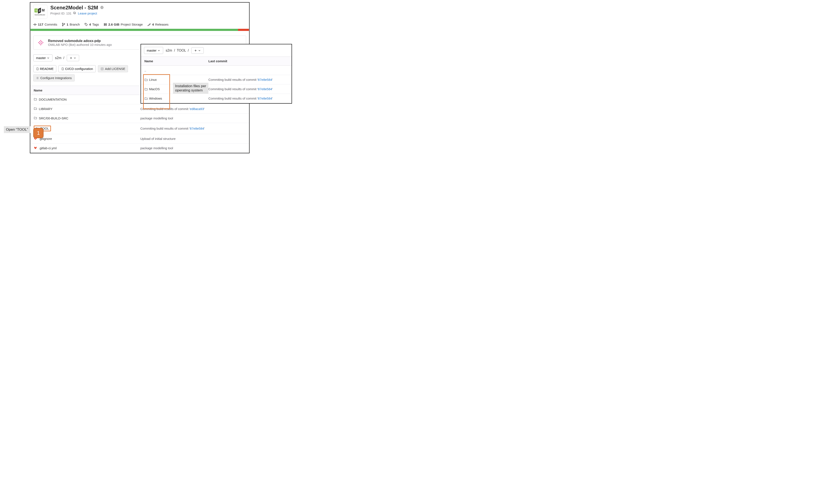 This screenshot has height=504, width=838. I want to click on breadcrumb-root: s2m /, so click(60, 58).